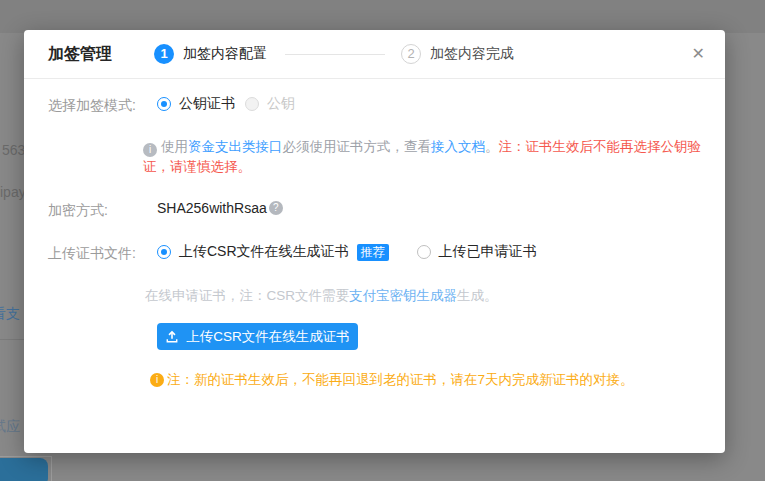 This screenshot has height=481, width=765. Describe the element at coordinates (268, 337) in the screenshot. I see `upload-button-label: 上传CSR文件在线生成证书` at that location.